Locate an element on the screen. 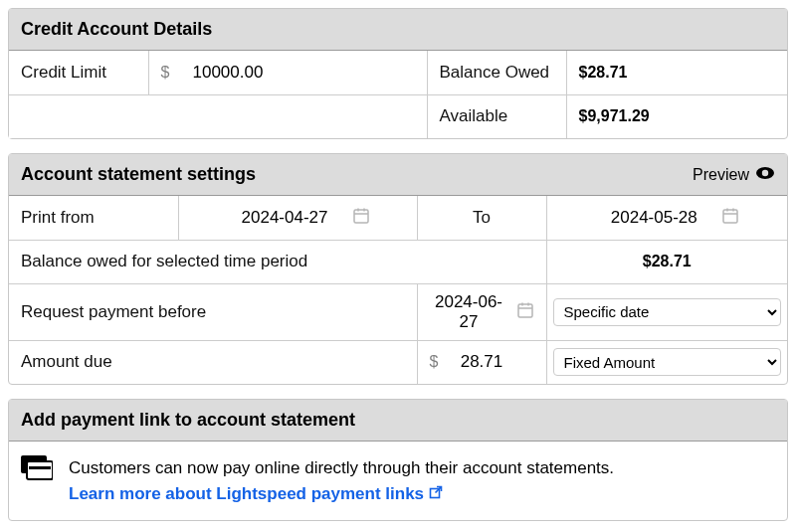 Image resolution: width=796 pixels, height=532 pixels. eye-icon is located at coordinates (765, 175).